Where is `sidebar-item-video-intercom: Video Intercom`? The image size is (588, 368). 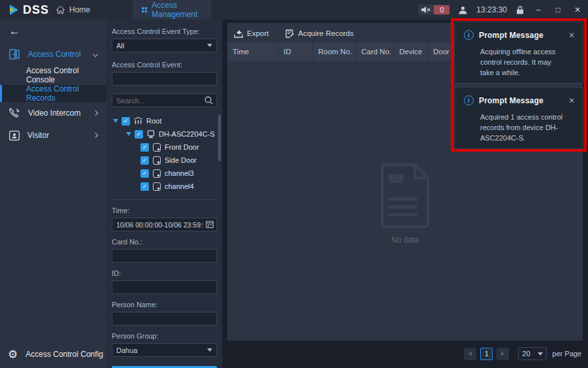 sidebar-item-video-intercom: Video Intercom is located at coordinates (54, 113).